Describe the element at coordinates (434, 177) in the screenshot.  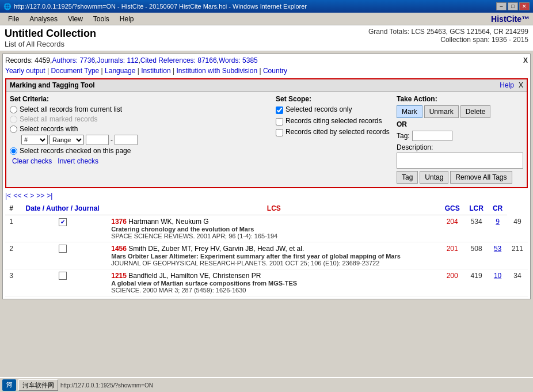
I see `untag-button: Untag` at that location.